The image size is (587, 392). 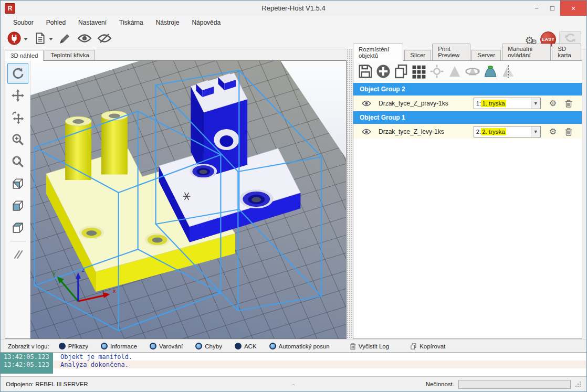 I want to click on main-toolbar: ⚙⚙ EASY, so click(x=294, y=39).